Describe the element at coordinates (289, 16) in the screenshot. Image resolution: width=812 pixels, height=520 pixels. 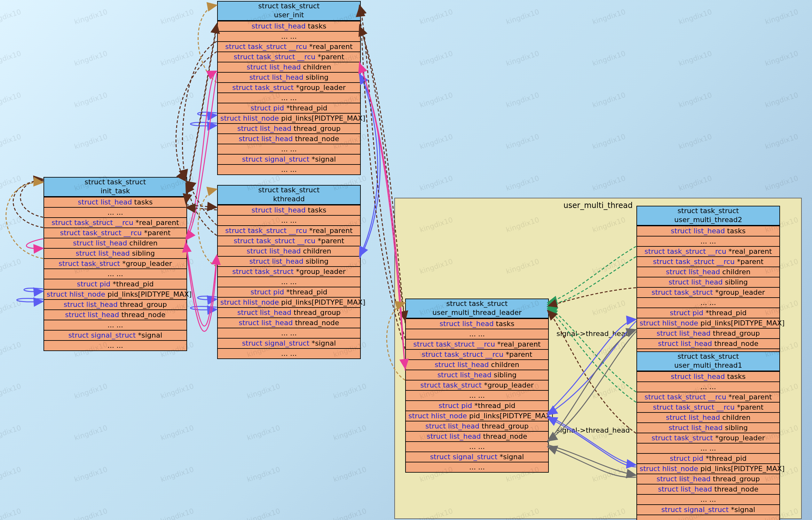
I see `task-subtitle: user_init` at that location.